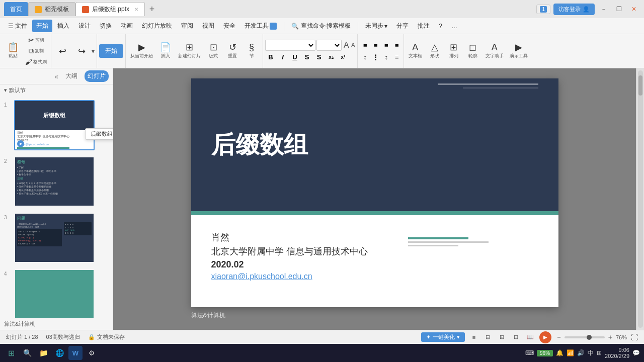 This screenshot has width=644, height=362. What do you see at coordinates (343, 57) in the screenshot?
I see `superscript-button: x²` at bounding box center [343, 57].